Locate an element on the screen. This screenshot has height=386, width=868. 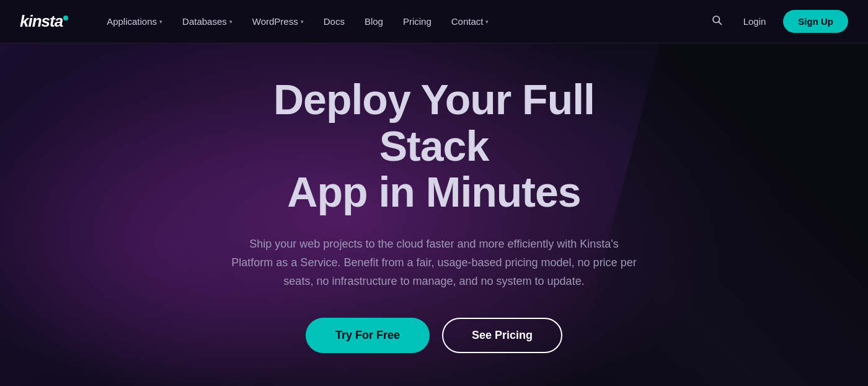
nav-item-blog: Blog is located at coordinates (374, 21).